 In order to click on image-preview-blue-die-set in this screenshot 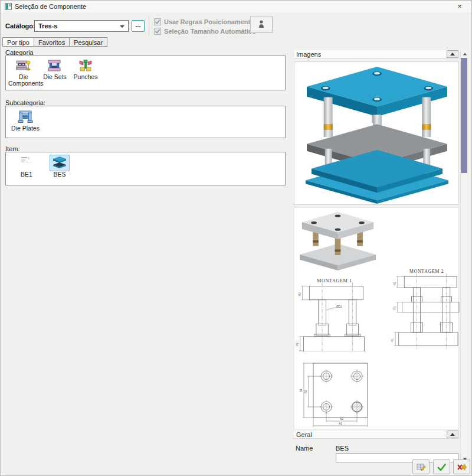, I will do `click(376, 133)`.